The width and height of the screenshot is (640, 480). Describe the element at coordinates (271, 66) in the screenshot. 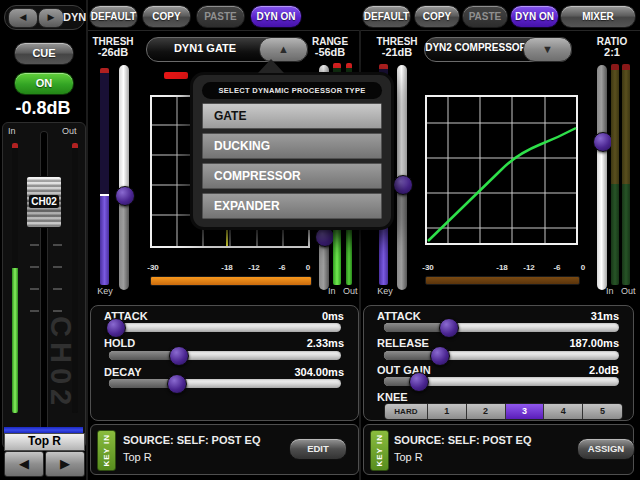

I see `popup-callout-arrow` at that location.